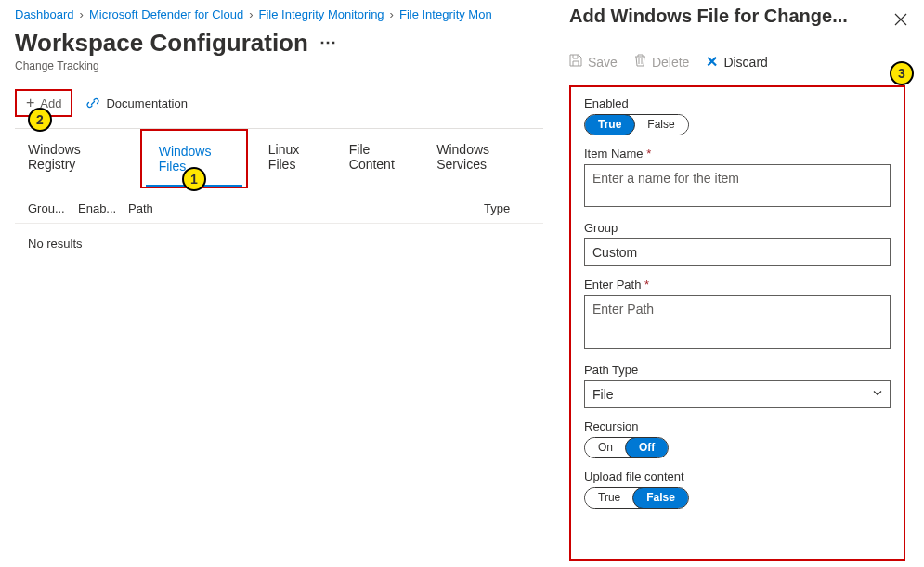 This screenshot has height=567, width=924. I want to click on discard-button-label: Discard, so click(745, 62).